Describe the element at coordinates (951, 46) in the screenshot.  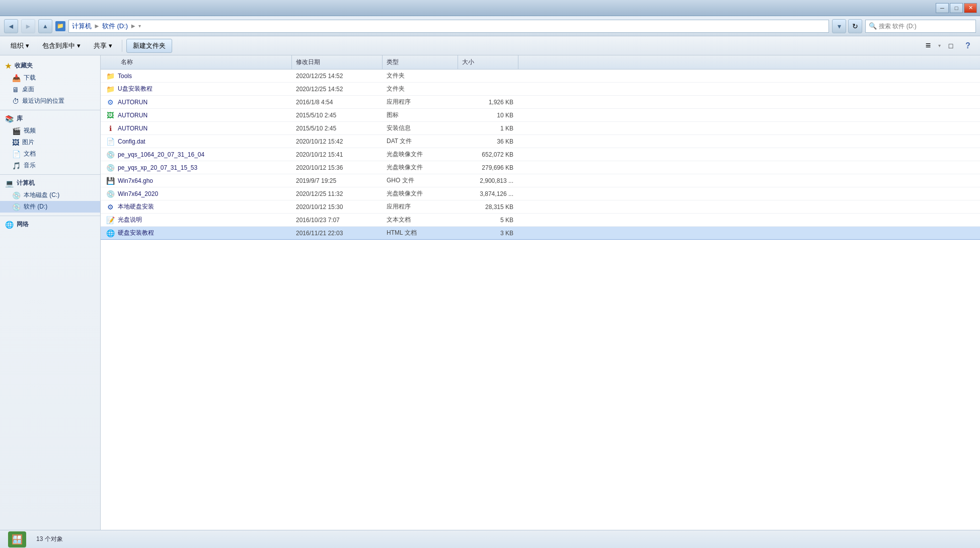
I see `preview-button: □` at that location.